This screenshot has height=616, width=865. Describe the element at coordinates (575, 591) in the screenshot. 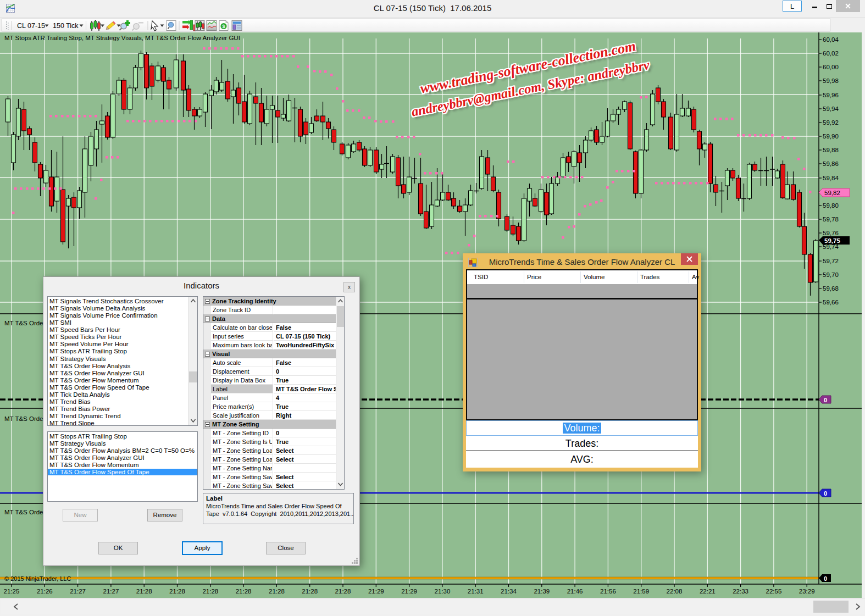

I see `svg-text: 21:46` at that location.